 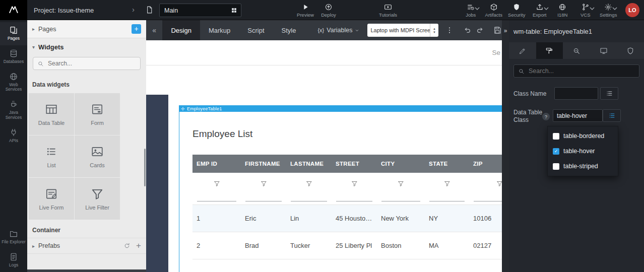 I want to click on topbar-action-settings: Settings, so click(x=609, y=10).